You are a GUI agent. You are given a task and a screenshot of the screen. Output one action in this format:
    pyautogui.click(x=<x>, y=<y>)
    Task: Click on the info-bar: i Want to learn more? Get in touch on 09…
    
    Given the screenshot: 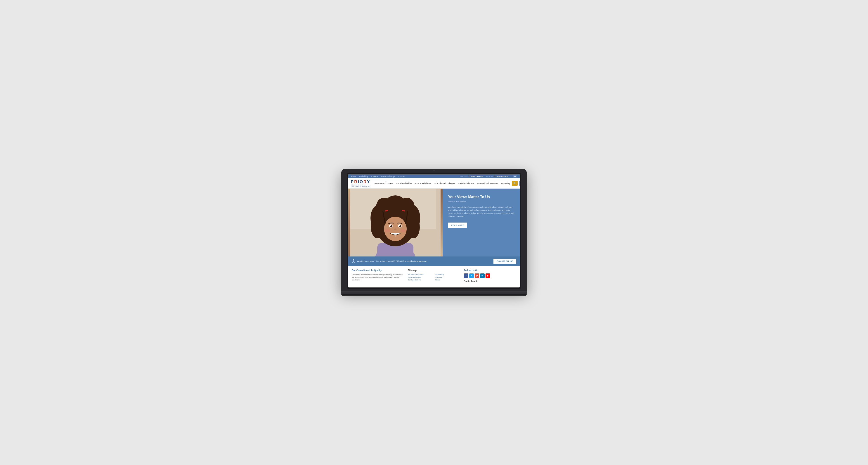 What is the action you would take?
    pyautogui.click(x=434, y=261)
    